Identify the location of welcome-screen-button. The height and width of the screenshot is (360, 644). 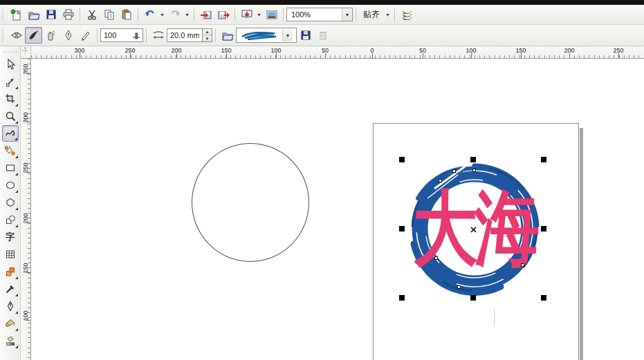
(271, 15).